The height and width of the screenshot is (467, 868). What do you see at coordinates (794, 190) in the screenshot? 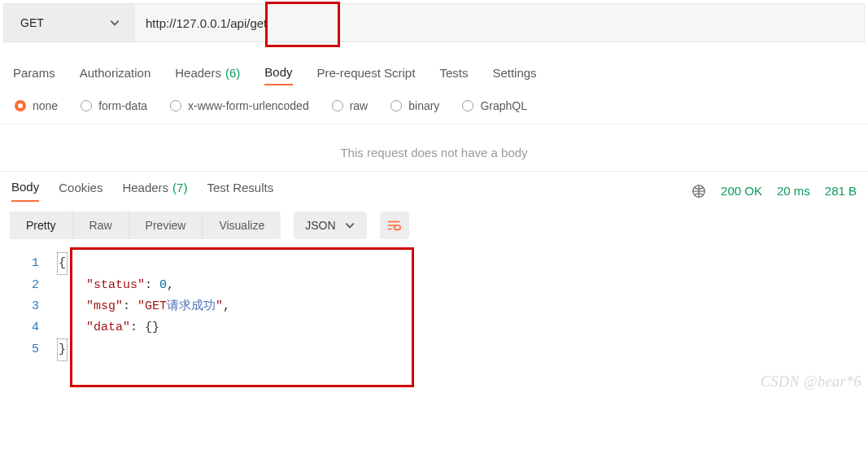
I see `status-time: 20 ms` at bounding box center [794, 190].